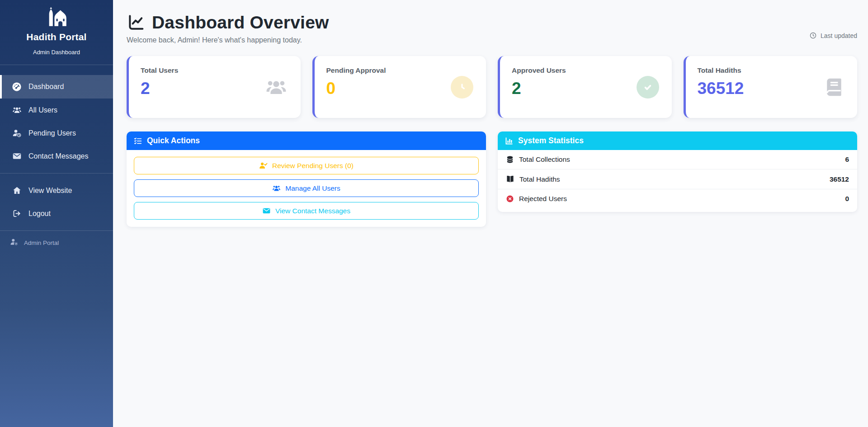 The image size is (868, 427). I want to click on button-label: View Contact Messages, so click(313, 211).